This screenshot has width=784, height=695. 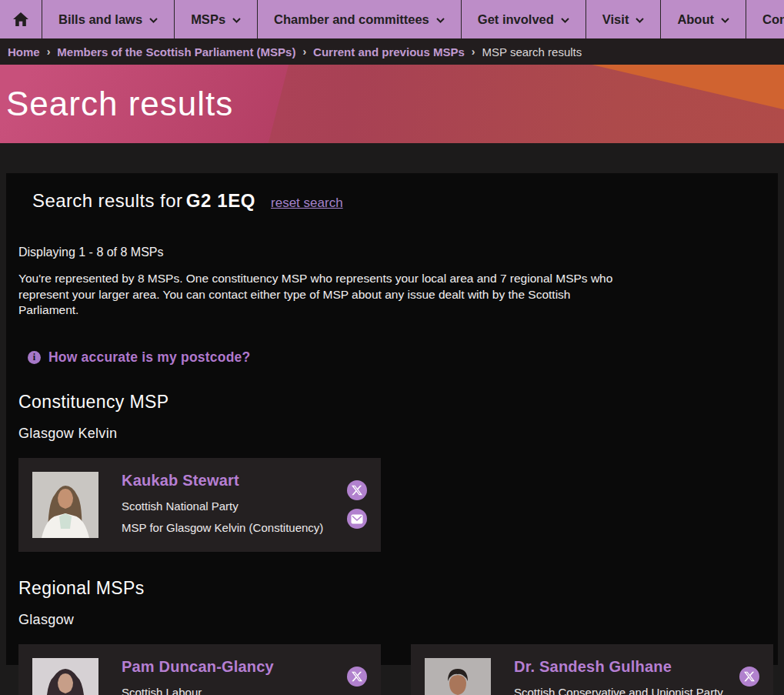 I want to click on nav-label: Contact, so click(x=773, y=20).